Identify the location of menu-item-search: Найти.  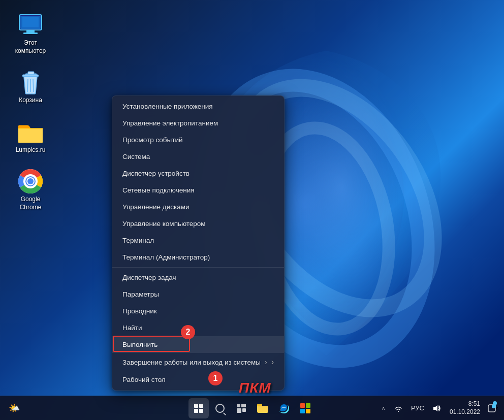
(198, 328).